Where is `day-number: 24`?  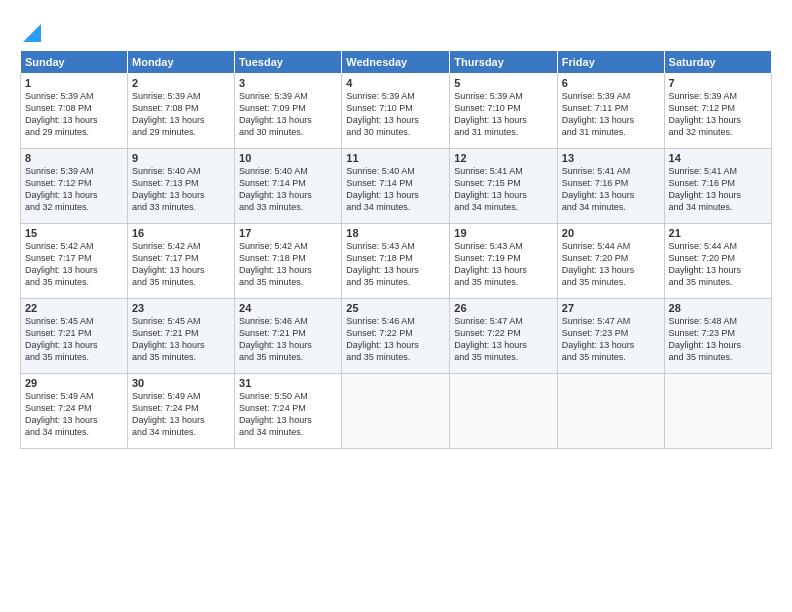
day-number: 24 is located at coordinates (288, 308).